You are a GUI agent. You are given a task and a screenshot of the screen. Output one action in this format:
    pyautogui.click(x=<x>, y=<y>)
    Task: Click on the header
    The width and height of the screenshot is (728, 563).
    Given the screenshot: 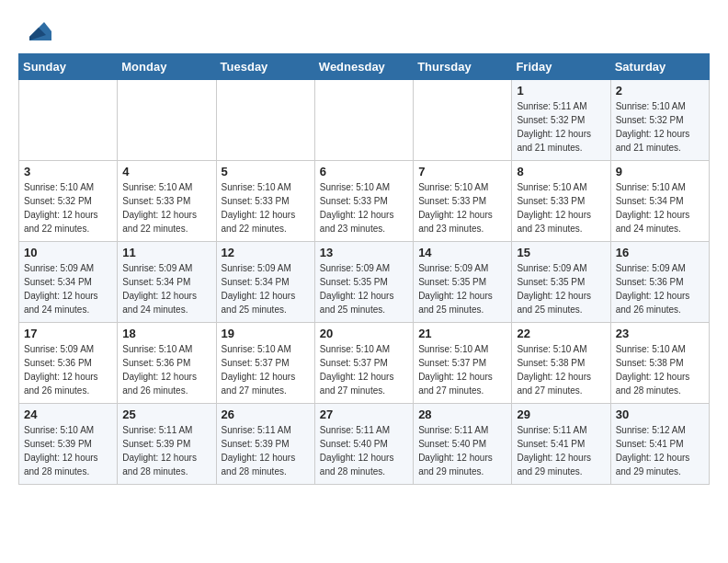 What is the action you would take?
    pyautogui.click(x=364, y=29)
    